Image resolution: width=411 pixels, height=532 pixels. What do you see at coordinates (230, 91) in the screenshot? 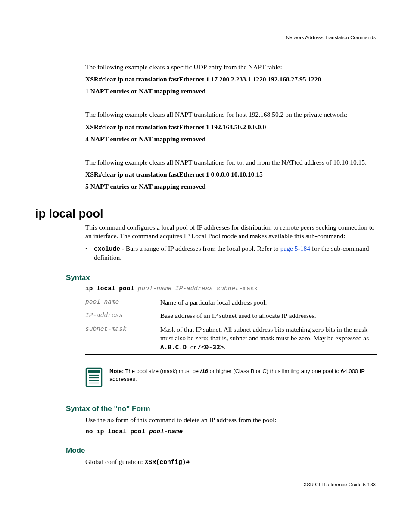
I see `example1-result: 1 NAPT entries or NAT mapping removed` at bounding box center [230, 91].